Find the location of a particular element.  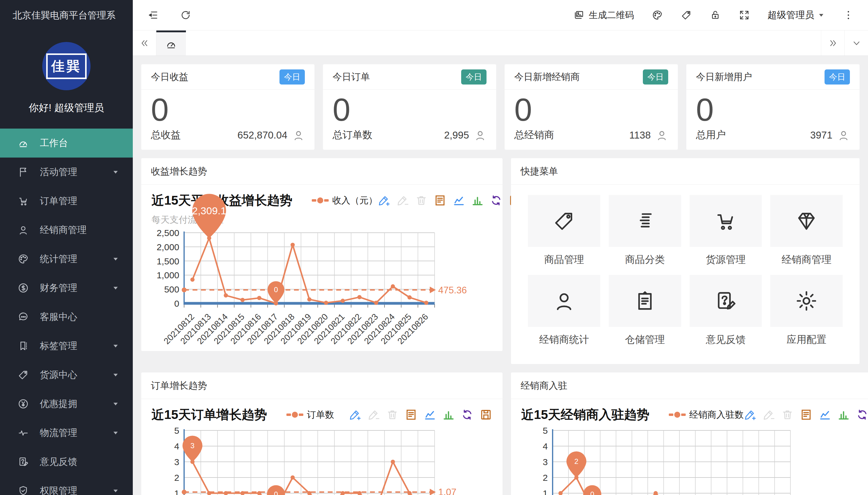

quick-menu-item-4: 经销商统计 is located at coordinates (564, 315).